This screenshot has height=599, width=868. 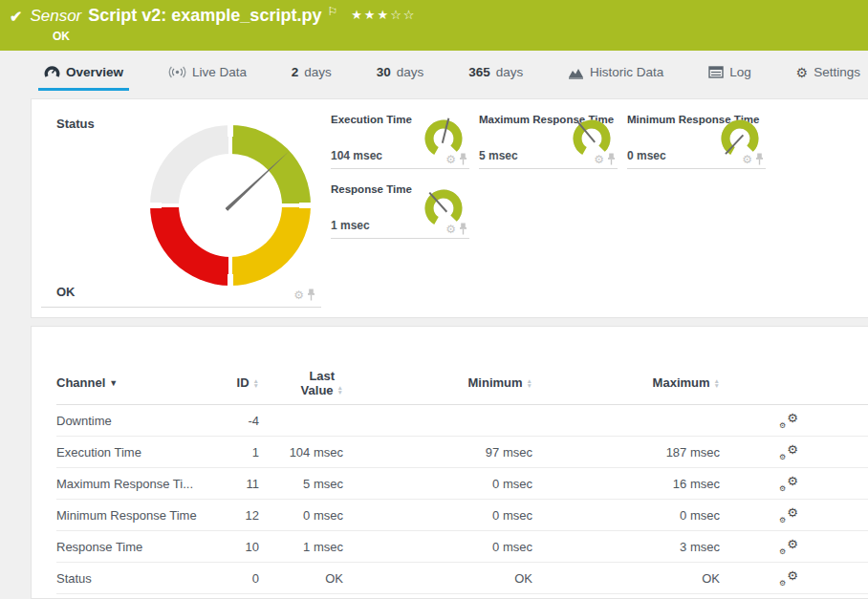 What do you see at coordinates (142, 420) in the screenshot?
I see `channel-name: Downtime` at bounding box center [142, 420].